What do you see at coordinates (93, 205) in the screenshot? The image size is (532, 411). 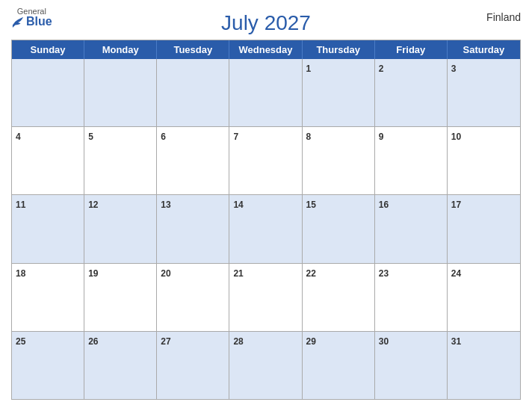 I see `day-number: 12` at bounding box center [93, 205].